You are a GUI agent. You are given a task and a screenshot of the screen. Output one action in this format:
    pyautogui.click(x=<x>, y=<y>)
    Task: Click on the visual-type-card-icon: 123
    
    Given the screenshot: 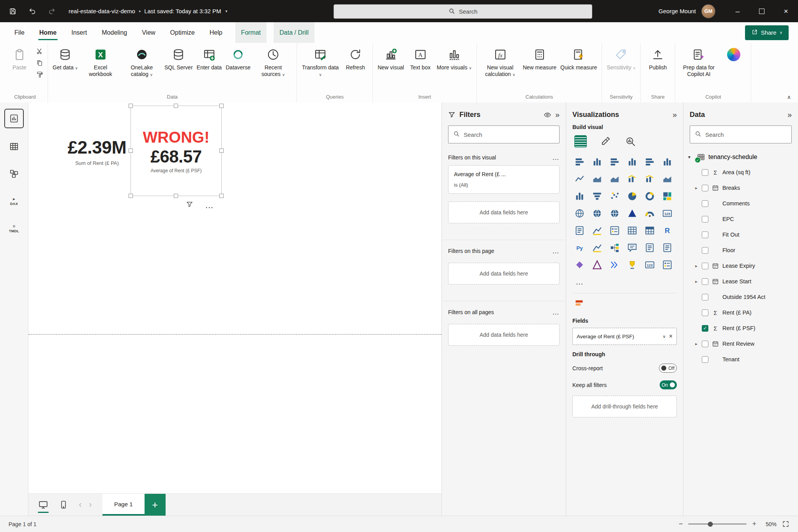 What is the action you would take?
    pyautogui.click(x=667, y=213)
    